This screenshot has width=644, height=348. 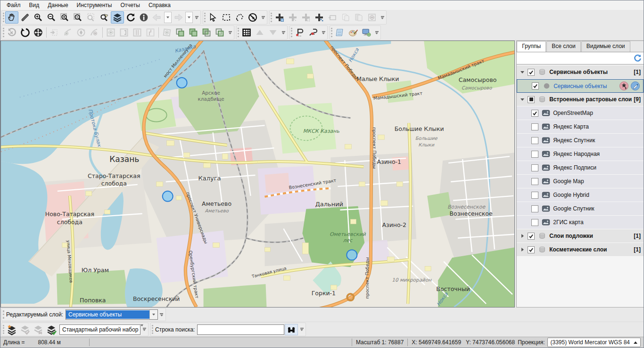 What do you see at coordinates (25, 330) in the screenshot?
I see `workset-save-icon` at bounding box center [25, 330].